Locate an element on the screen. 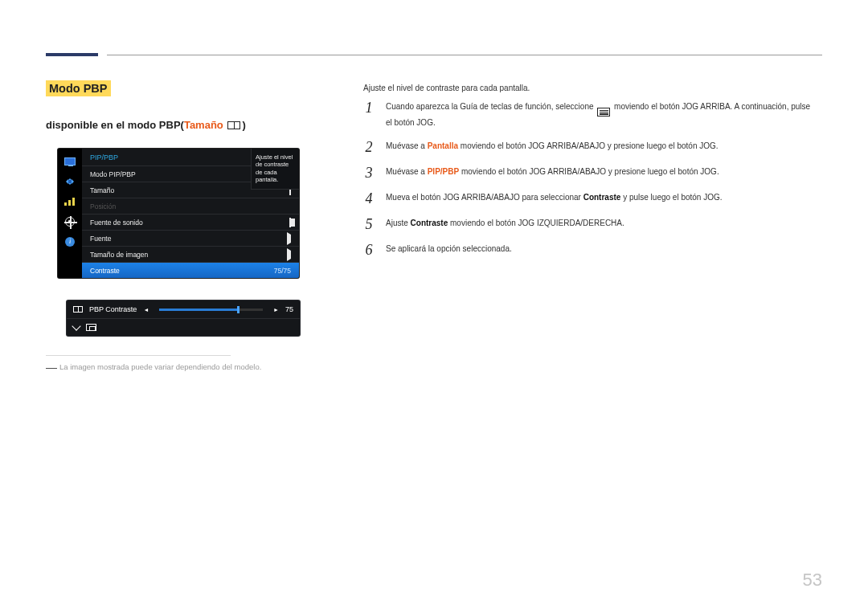 Image resolution: width=868 pixels, height=613 pixels. section-subtitle: disponible en el modo PBP(Tamaño ) is located at coordinates (199, 125).